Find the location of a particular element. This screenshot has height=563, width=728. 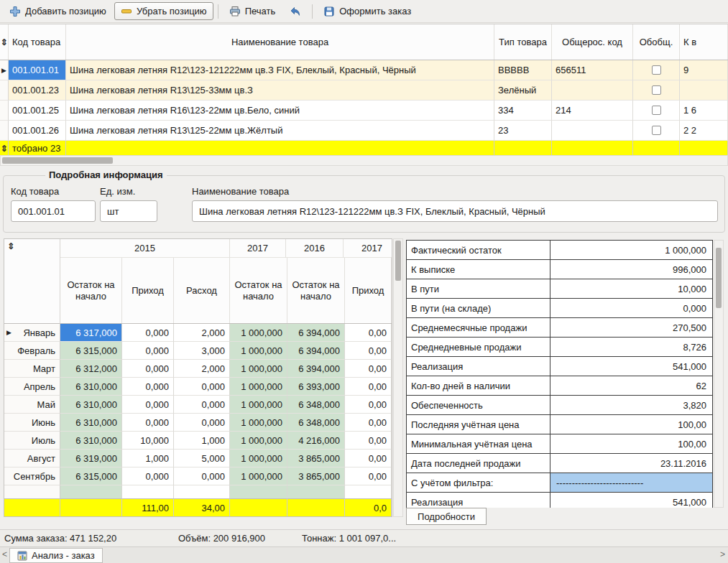

product-code-cell: 001.001.26 is located at coordinates (37, 131).